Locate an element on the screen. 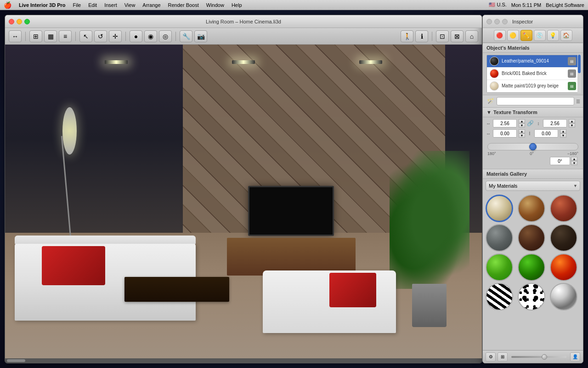 Image resolution: width=588 pixels, height=368 pixels. insp-close is located at coordinates (489, 22).